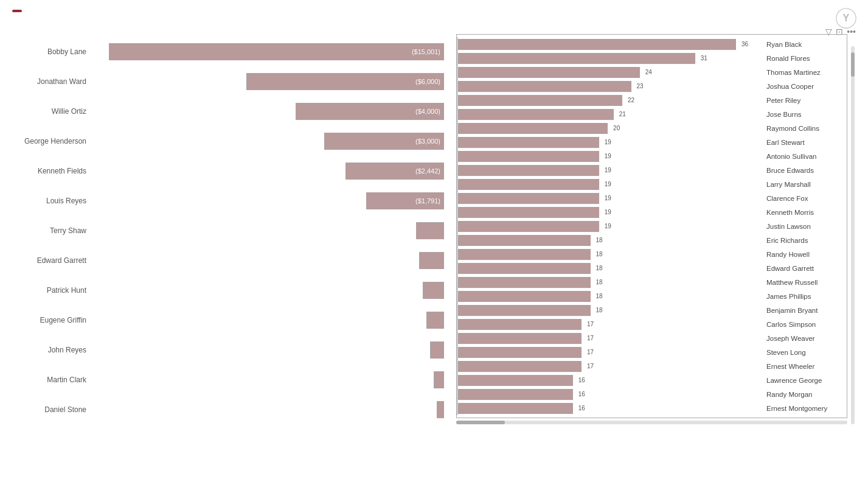  I want to click on bar-fill-right: 23, so click(545, 86).